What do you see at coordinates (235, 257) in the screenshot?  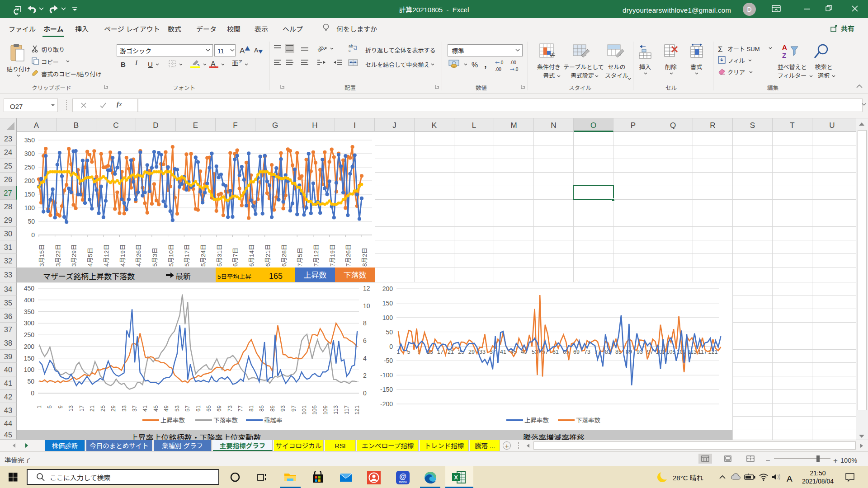 I see `svg-text: 6月7日` at bounding box center [235, 257].